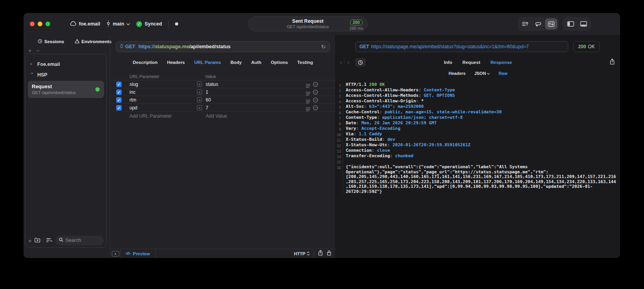 The image size is (644, 289). What do you see at coordinates (478, 96) in the screenshot?
I see `response-line: 3Access-Control-Allow-Methods: GET, OPTI…` at bounding box center [478, 96].